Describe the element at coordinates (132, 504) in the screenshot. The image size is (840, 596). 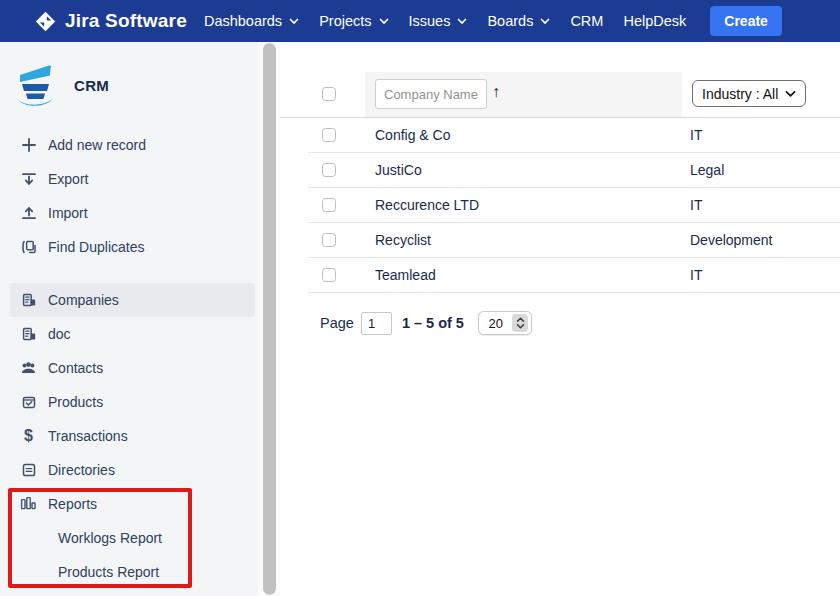
I see `sidebar-item-reports: Reports` at that location.